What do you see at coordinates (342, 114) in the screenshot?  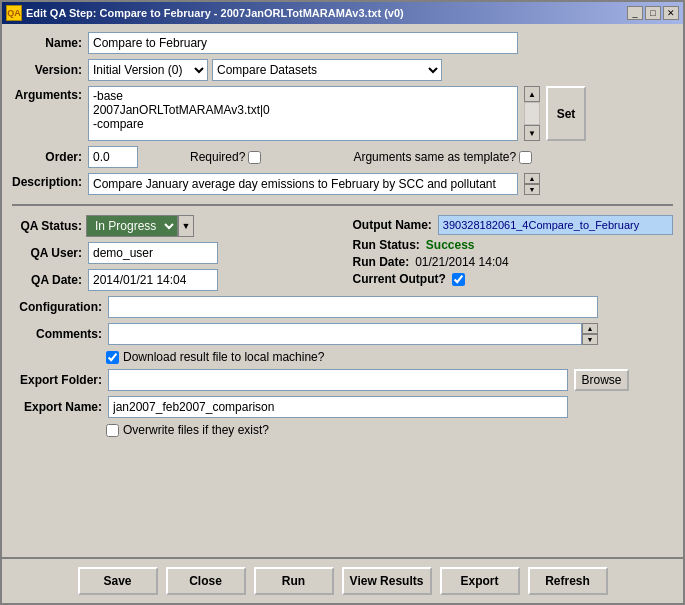 I see `arguments-row: Arguments: ▲ ▼ Set` at bounding box center [342, 114].